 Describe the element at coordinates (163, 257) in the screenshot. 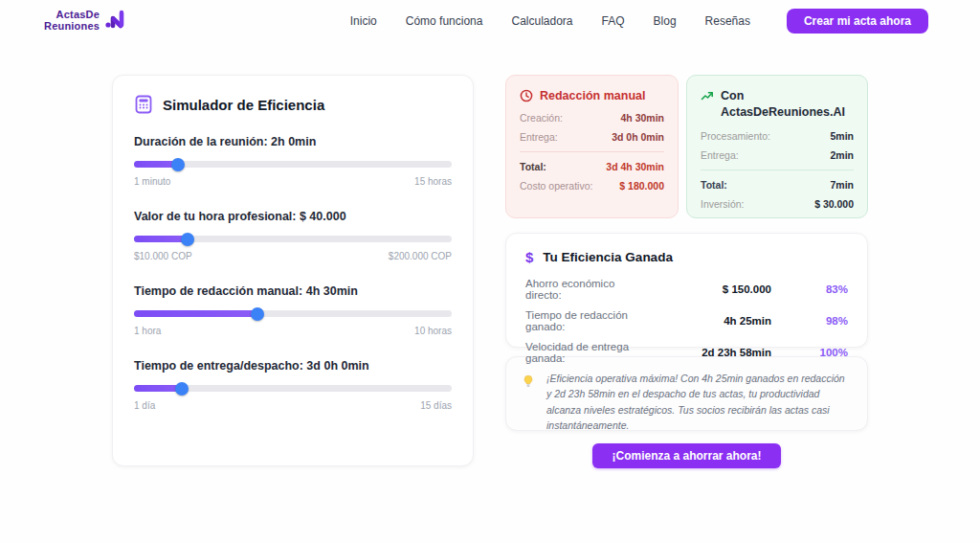

I see `slider-min-label: $10.000 COP` at that location.